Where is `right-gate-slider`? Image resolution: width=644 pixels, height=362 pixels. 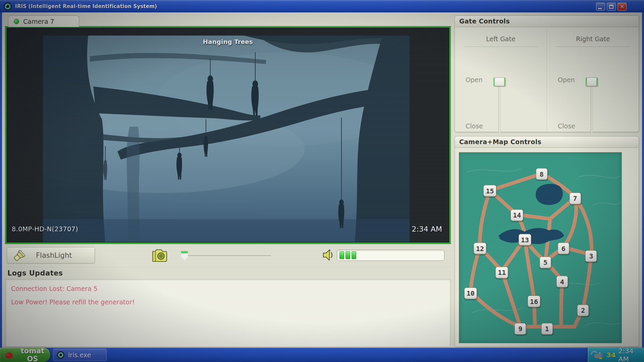 right-gate-slider is located at coordinates (592, 106).